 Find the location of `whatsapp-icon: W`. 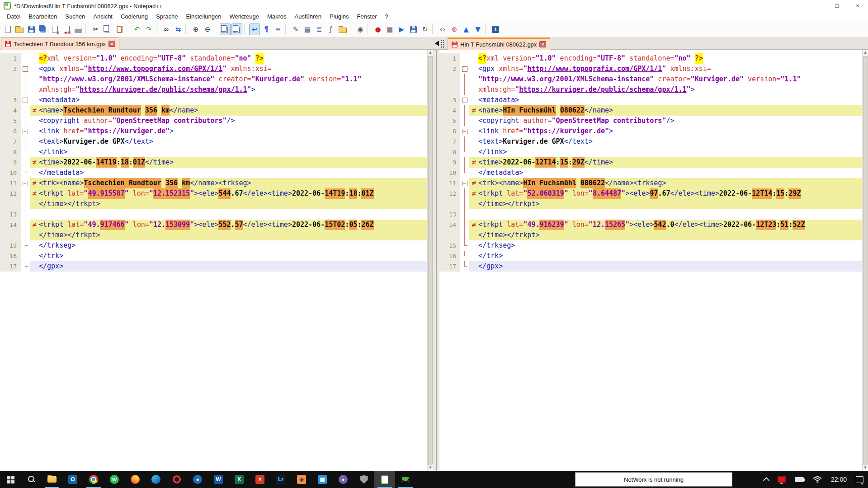

whatsapp-icon: W is located at coordinates (114, 479).